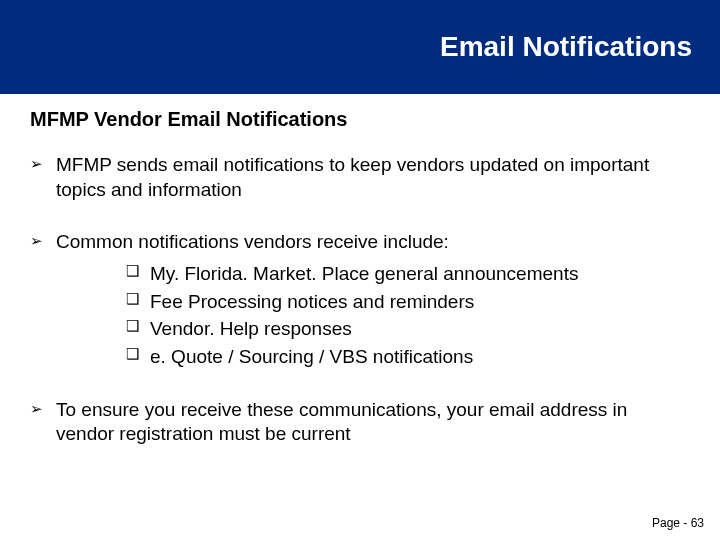 Image resolution: width=720 pixels, height=540 pixels. Describe the element at coordinates (678, 523) in the screenshot. I see `page-number: Page - 63` at that location.